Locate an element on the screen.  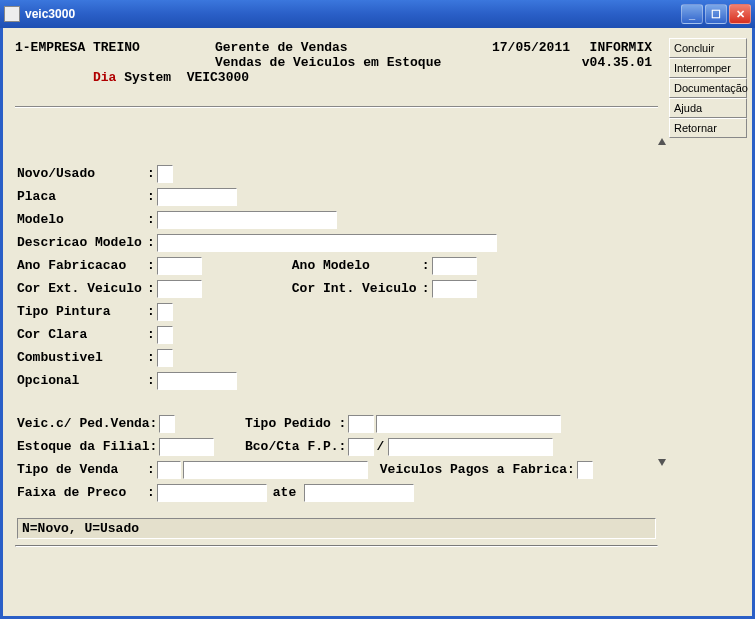
tipo-pintura-label: Tipo Pintura is located at coordinates (82, 312).